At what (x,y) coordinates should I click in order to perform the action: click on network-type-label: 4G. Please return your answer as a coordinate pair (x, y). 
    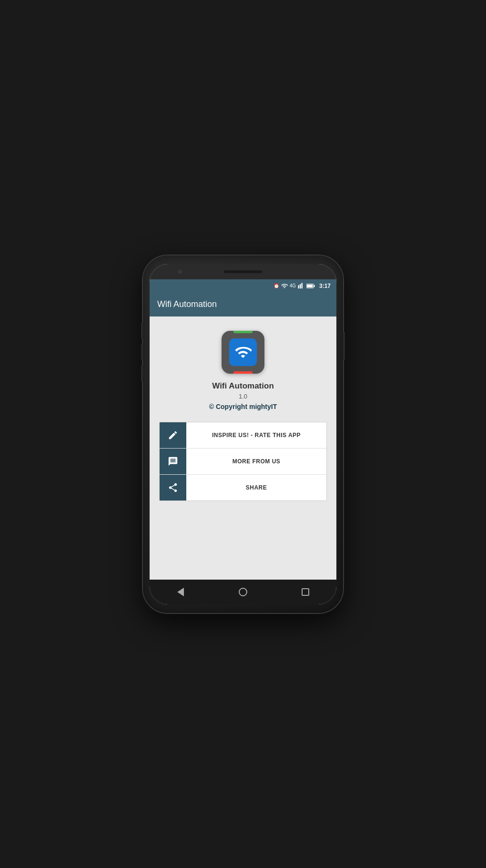
    Looking at the image, I should click on (293, 286).